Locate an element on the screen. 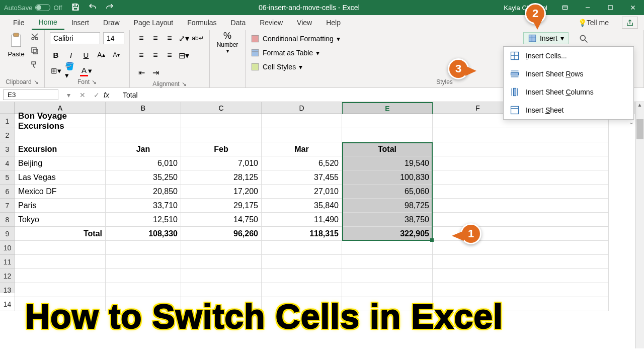 The height and width of the screenshot is (362, 644). menu-insert-sheet: Insert Sheet is located at coordinates (569, 110).